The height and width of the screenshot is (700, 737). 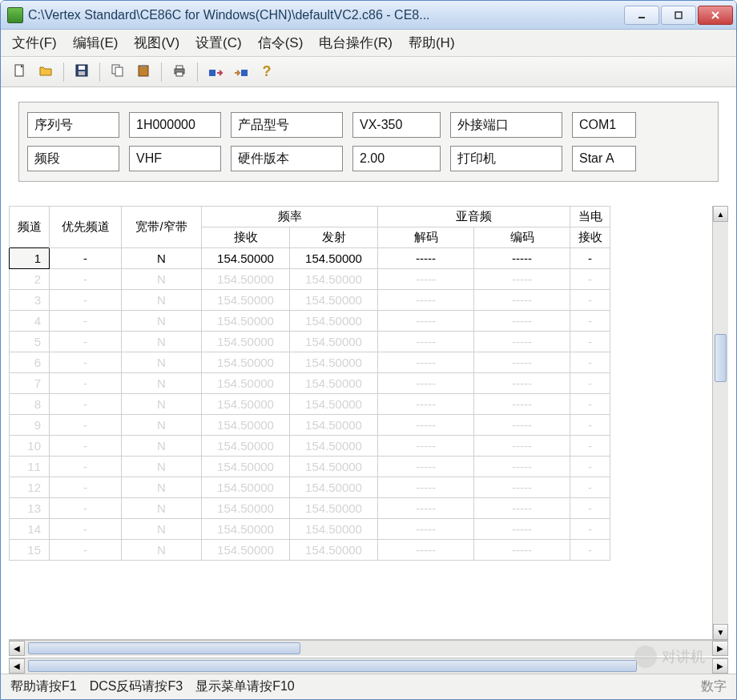 What do you see at coordinates (30, 300) in the screenshot?
I see `cell-channel: 3` at bounding box center [30, 300].